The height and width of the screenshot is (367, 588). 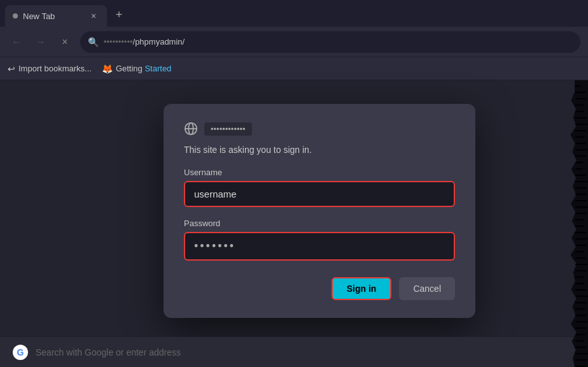 I want to click on bookmark-import: ↩ Import bookmarks..., so click(x=50, y=69).